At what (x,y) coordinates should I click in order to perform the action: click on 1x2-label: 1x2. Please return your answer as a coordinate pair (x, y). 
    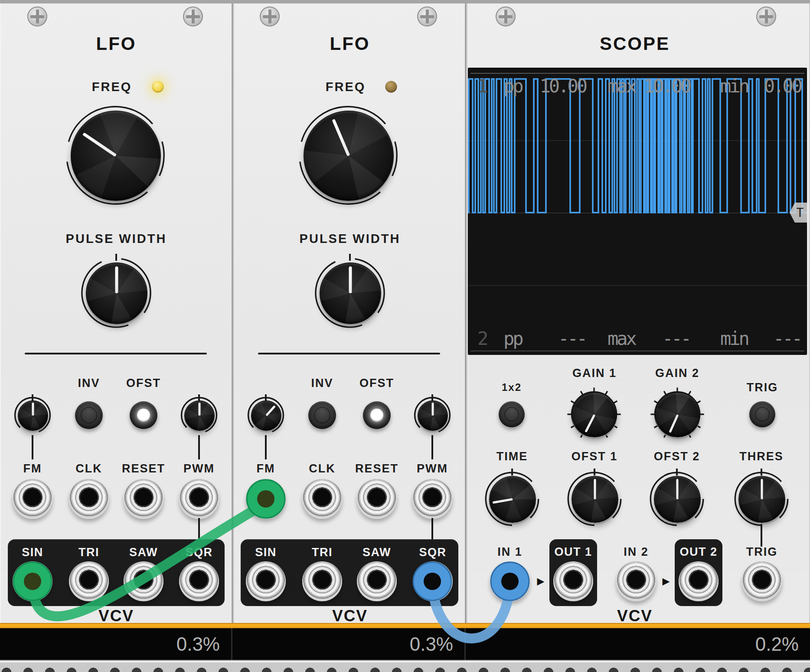
    Looking at the image, I should click on (512, 387).